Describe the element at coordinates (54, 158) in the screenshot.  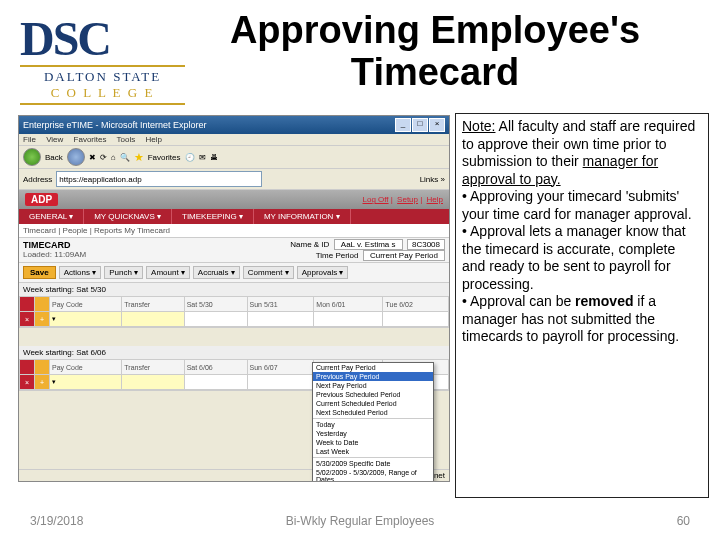
I see `back-label: Back` at that location.